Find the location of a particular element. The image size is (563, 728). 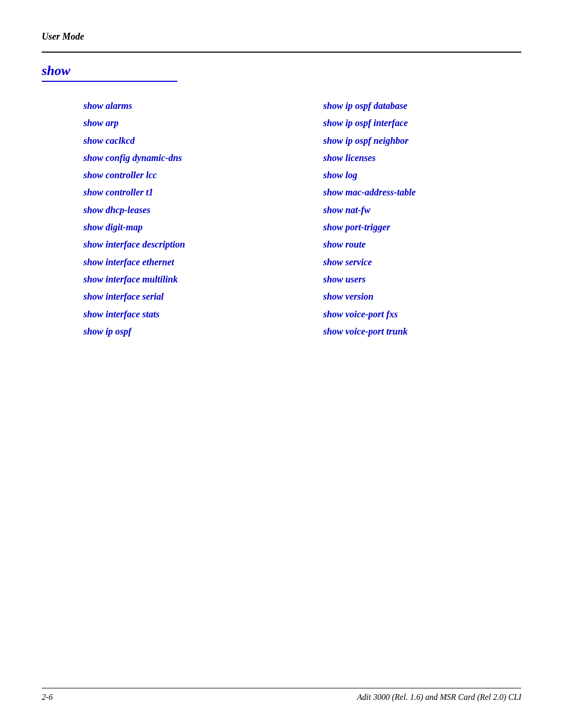

command-left-11: show interface serial is located at coordinates (182, 297).